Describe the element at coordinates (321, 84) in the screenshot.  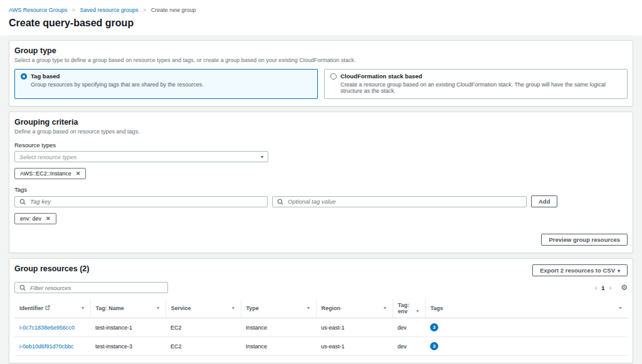
I see `group-type-options: Tag based Group resources by specifying …` at that location.